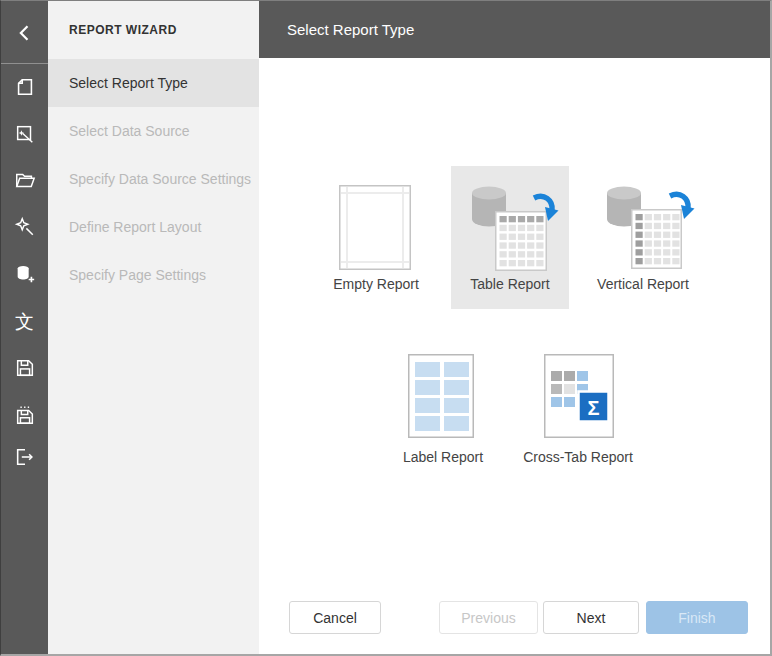  What do you see at coordinates (24, 457) in the screenshot?
I see `exit-button` at bounding box center [24, 457].